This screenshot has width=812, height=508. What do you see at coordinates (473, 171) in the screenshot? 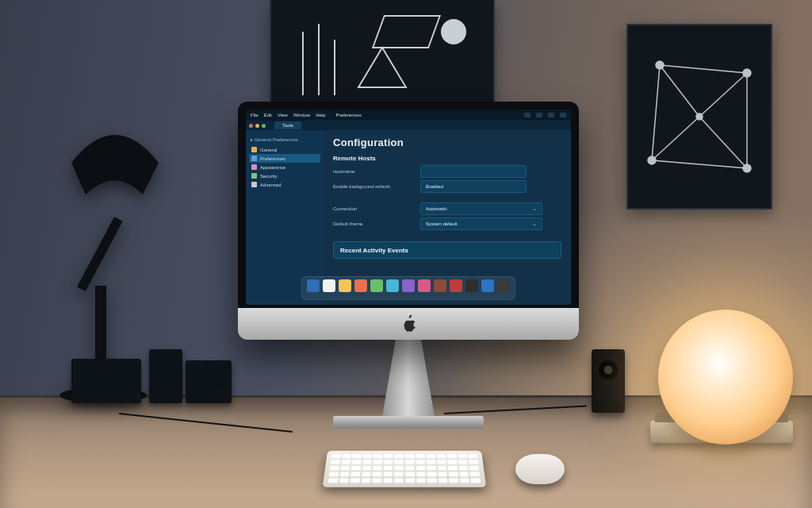
I see `hostname-input` at bounding box center [473, 171].